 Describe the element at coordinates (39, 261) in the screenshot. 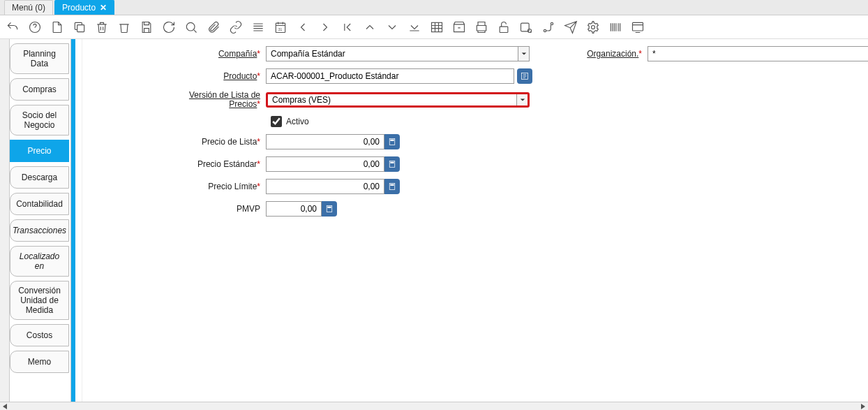

I see `sidebar-item-localizado: Localizado en` at that location.